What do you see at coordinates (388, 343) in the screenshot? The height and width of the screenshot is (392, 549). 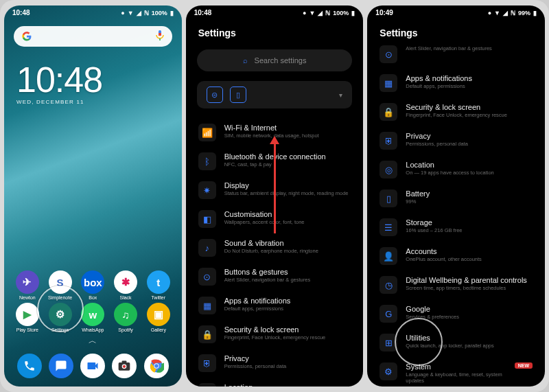 I see `util-icon: ⊞` at bounding box center [388, 343].